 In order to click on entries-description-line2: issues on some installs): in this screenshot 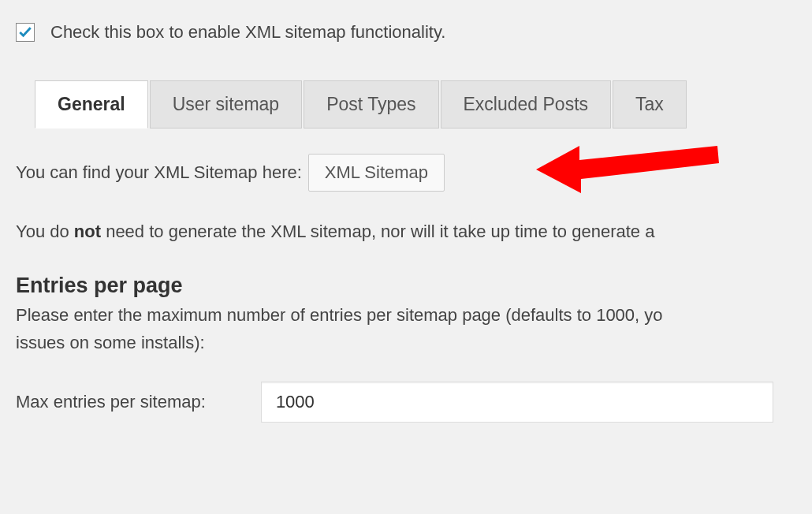, I will do `click(110, 342)`.